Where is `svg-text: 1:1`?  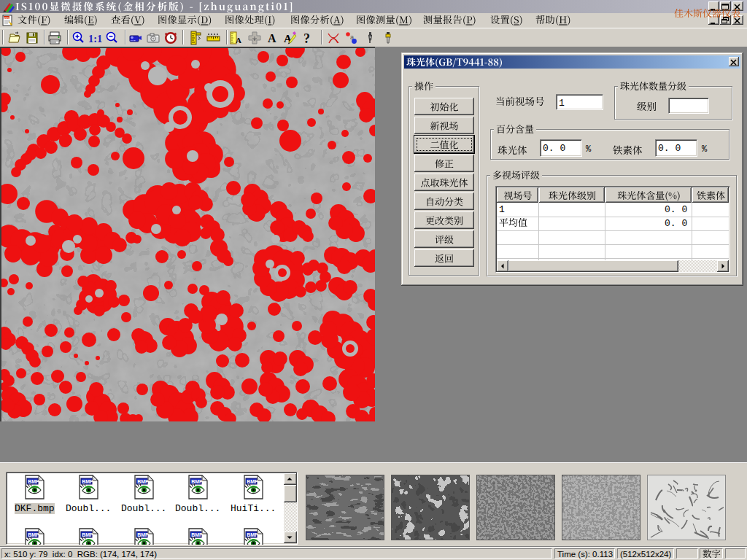 svg-text: 1:1 is located at coordinates (95, 39).